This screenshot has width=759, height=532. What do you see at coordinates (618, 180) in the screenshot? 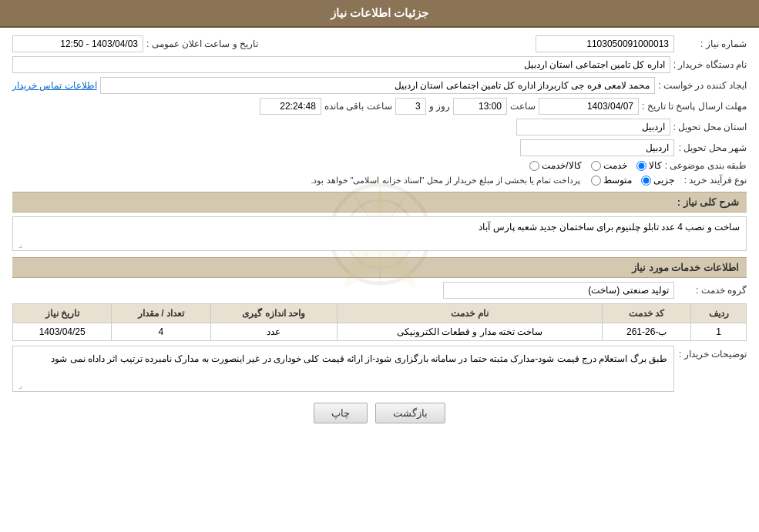
I see `radio-medium-label: متوسط` at bounding box center [618, 180].